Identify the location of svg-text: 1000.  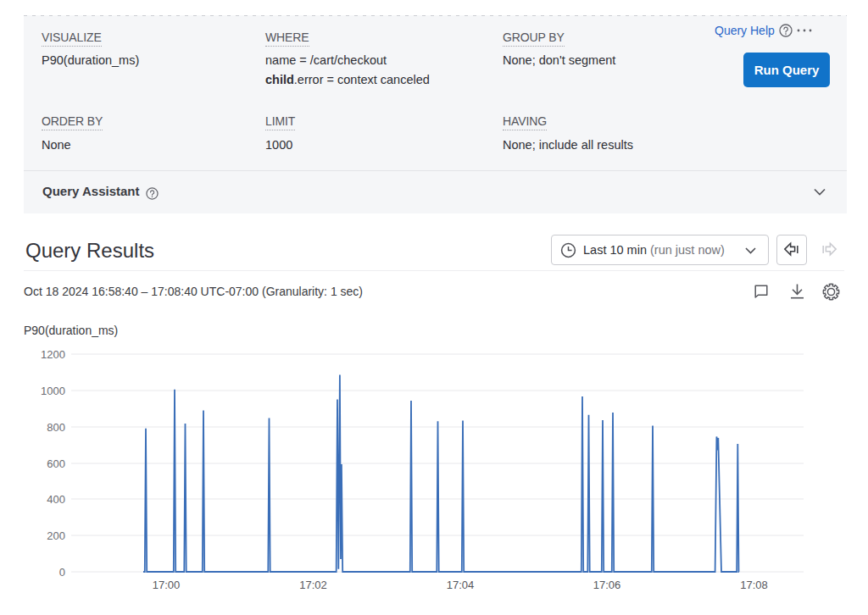
(53, 391).